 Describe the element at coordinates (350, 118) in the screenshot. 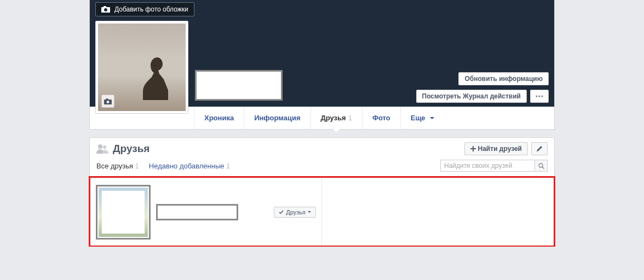

I see `tab-friends-count: 1` at that location.